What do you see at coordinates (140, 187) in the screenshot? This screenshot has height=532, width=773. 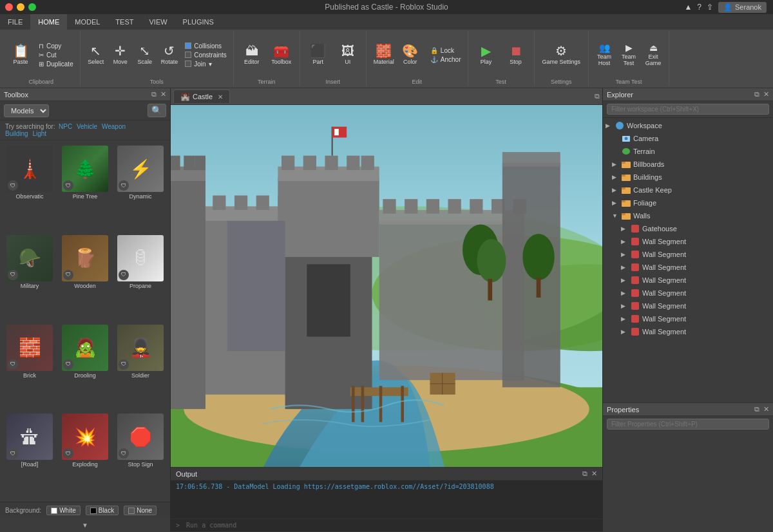 I see `model-item-dynamic: ⚡🛡Dynamic` at bounding box center [140, 187].